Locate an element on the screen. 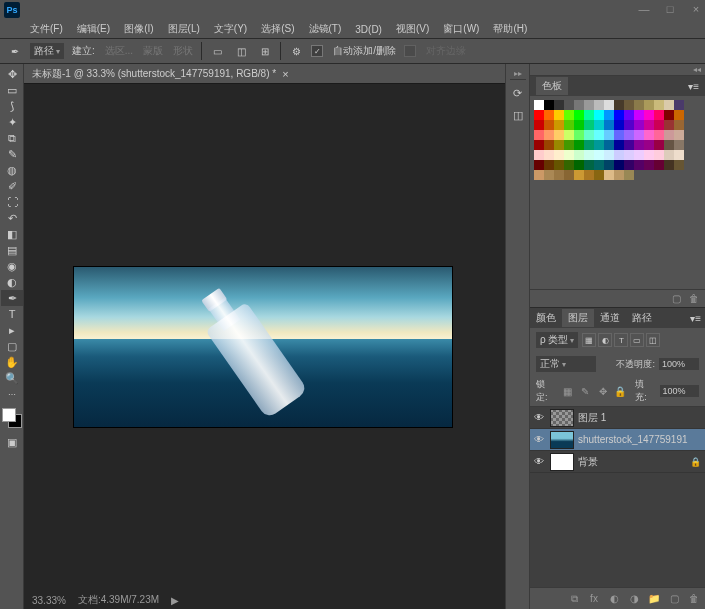  auto-add-checkbox: ✓ is located at coordinates (317, 51).